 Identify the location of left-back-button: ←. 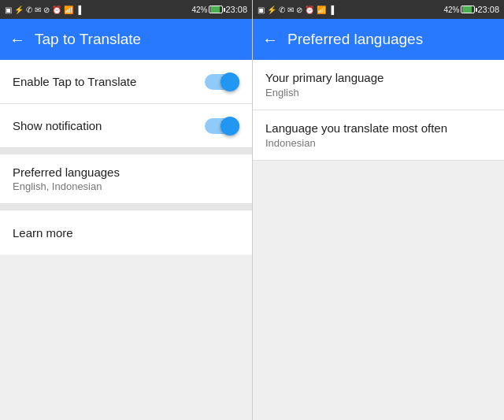
(17, 39).